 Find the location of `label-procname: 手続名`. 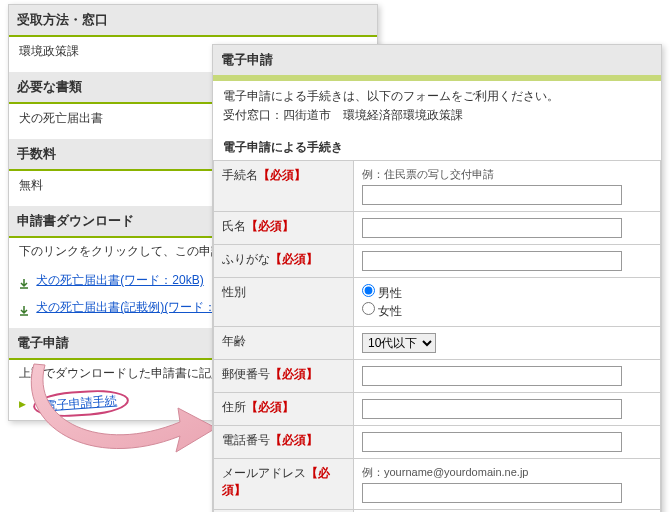

label-procname: 手続名 is located at coordinates (240, 175).